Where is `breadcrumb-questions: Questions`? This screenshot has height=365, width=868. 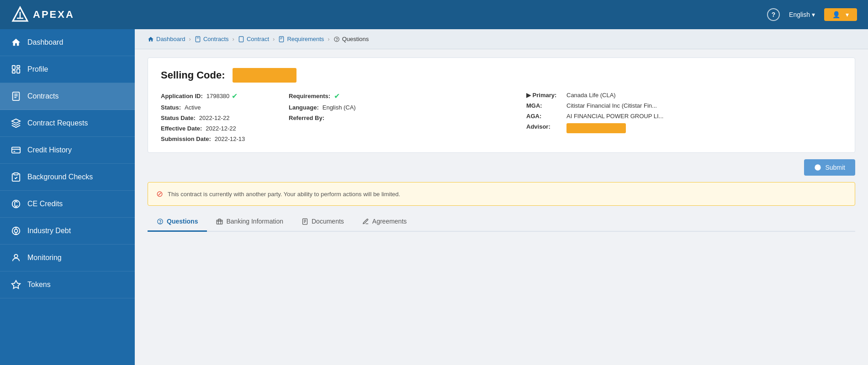 breadcrumb-questions: Questions is located at coordinates (351, 39).